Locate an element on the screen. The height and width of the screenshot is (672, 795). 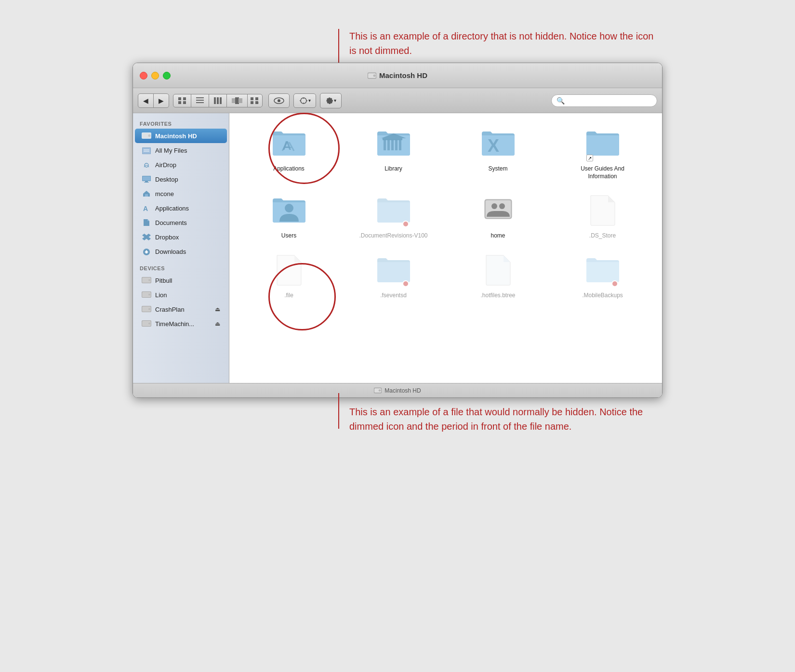
back-button: ◀ is located at coordinates (146, 101).